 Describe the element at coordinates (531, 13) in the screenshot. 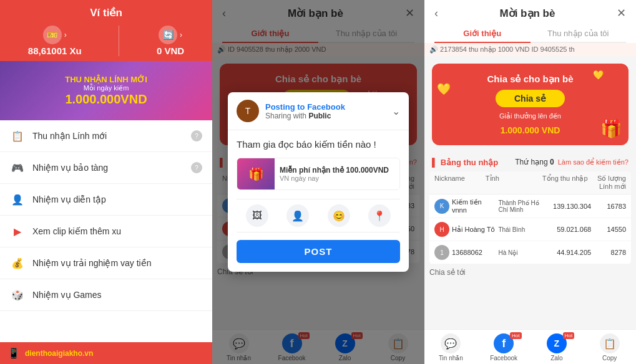

I see `panel3-nav: ‹ Mời bạn bè ✕` at that location.